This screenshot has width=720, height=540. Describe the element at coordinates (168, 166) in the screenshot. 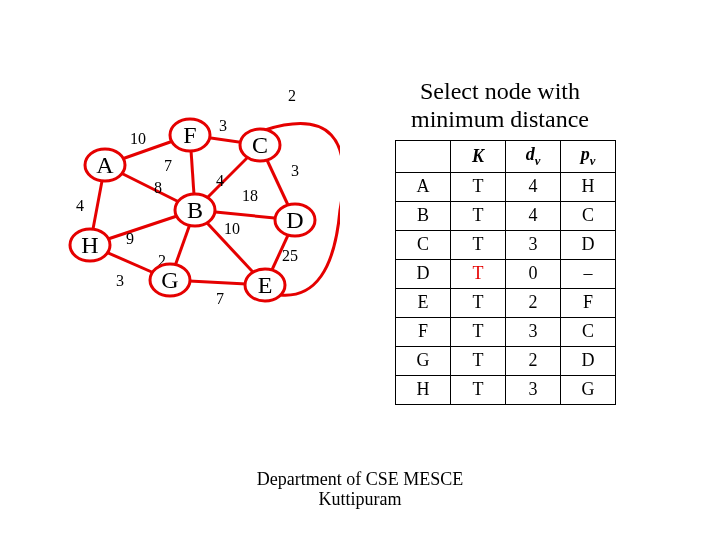

I see `edge-weight-A-B: 7` at that location.